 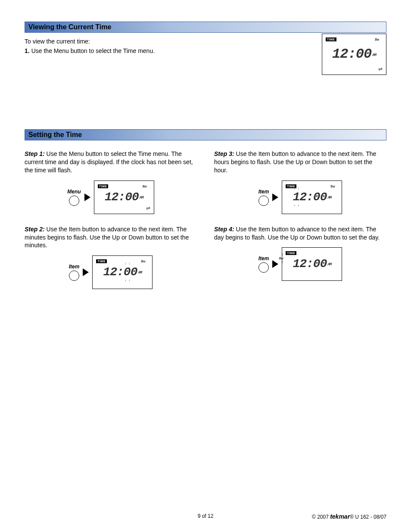 I want to click on figure-step-3: Item TIME Su 12:00AM, so click(x=300, y=197).